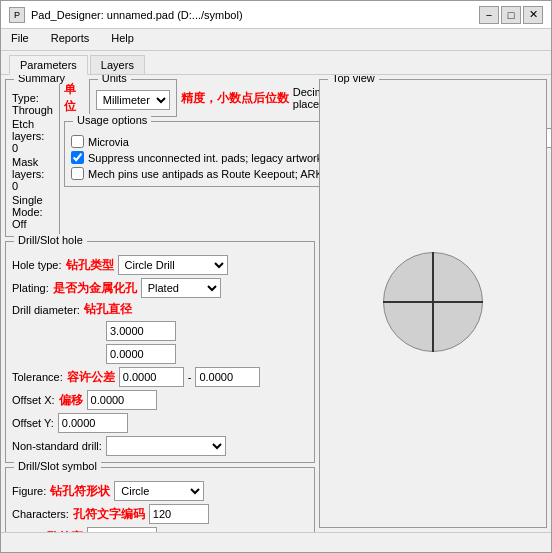 The width and height of the screenshot is (552, 553). Describe the element at coordinates (40, 514) in the screenshot. I see `characters-label: Characters:` at that location.